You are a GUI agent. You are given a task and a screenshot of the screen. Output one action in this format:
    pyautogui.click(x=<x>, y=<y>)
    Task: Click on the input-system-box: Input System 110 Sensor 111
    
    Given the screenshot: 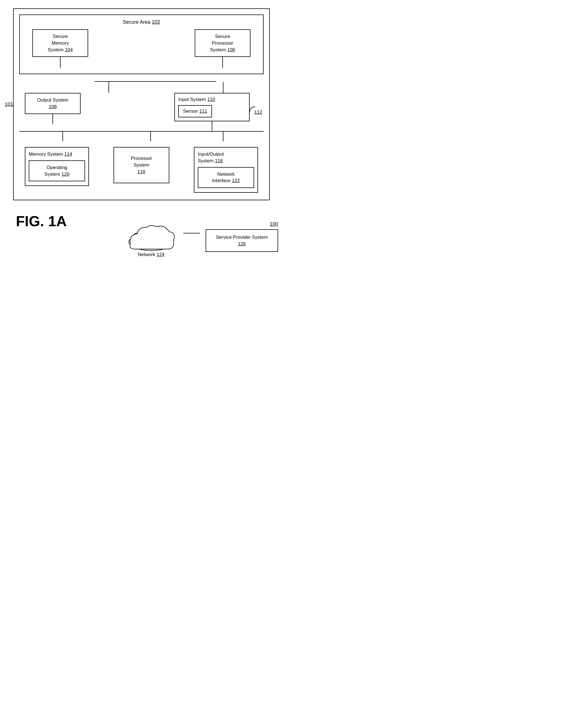 What is the action you would take?
    pyautogui.click(x=212, y=107)
    